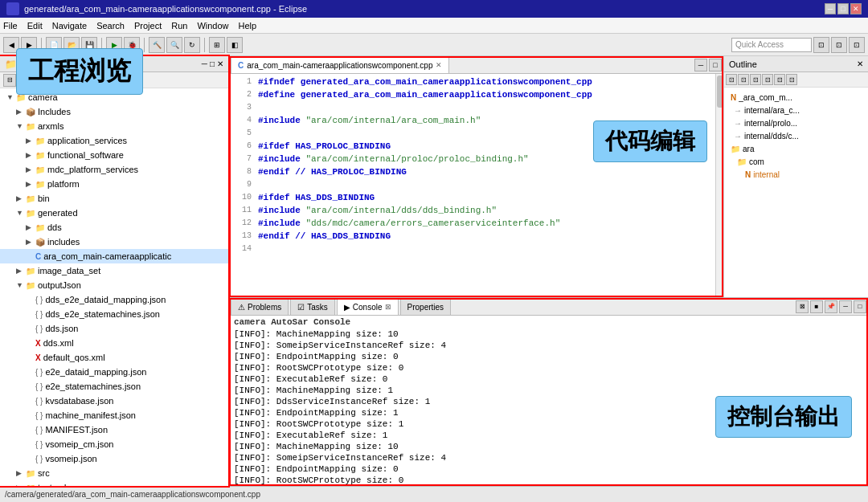  Describe the element at coordinates (114, 415) in the screenshot. I see `tree-item-machine: { } machine_manifest.json` at that location.